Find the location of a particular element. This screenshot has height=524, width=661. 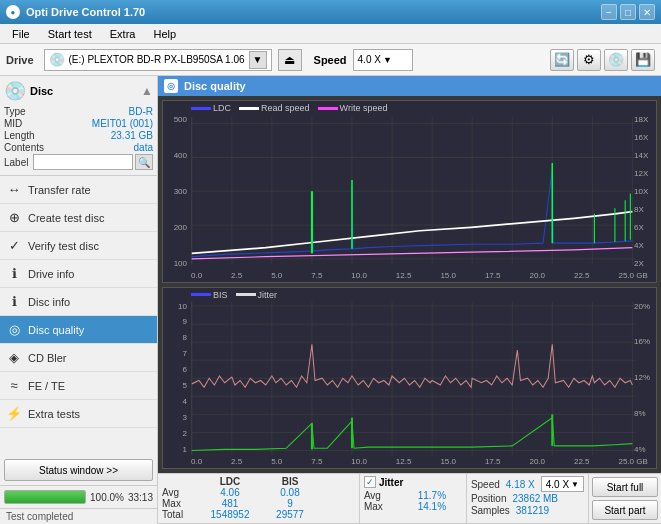

nav-drive-info-label: Drive info is located at coordinates (51, 274).